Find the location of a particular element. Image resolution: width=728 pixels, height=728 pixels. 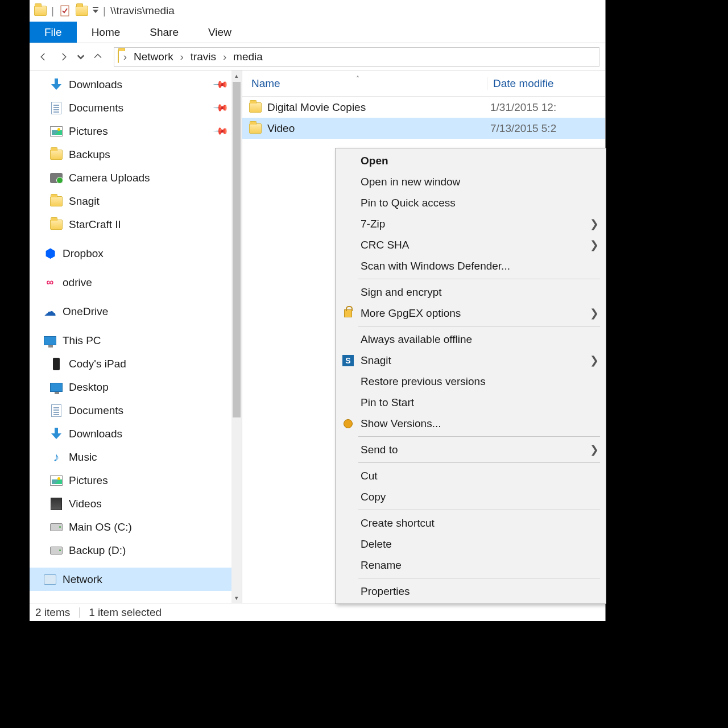

column-date-modified: Date modifie is located at coordinates (546, 84).